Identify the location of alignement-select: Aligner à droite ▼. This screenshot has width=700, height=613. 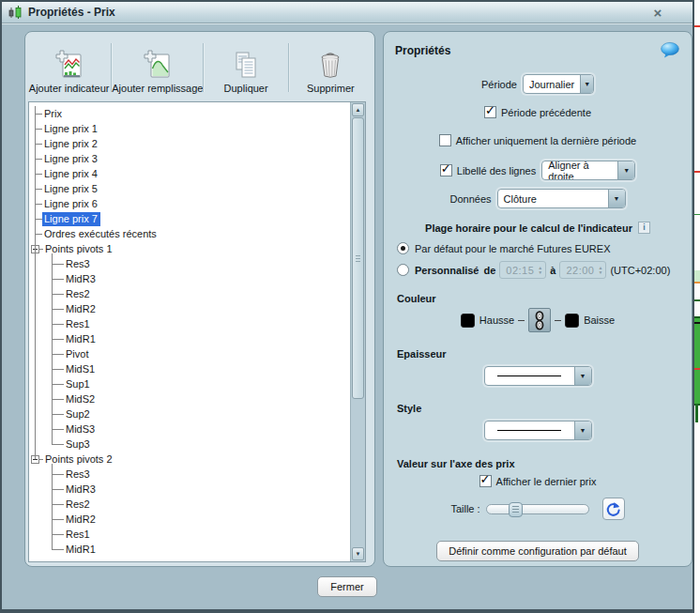
(588, 171).